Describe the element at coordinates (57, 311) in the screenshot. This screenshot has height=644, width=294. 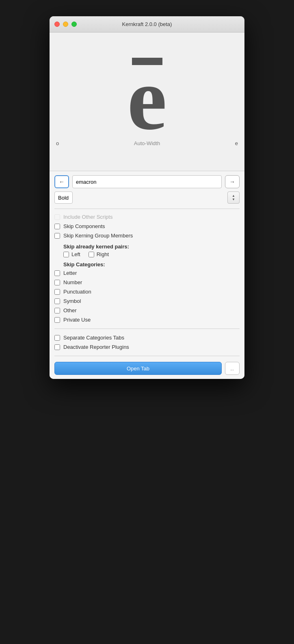
I see `other-checkbox` at that location.